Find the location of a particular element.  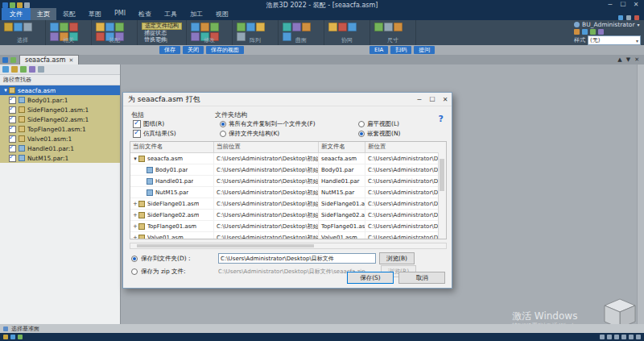

minimize-icon: ─ is located at coordinates (610, 5).